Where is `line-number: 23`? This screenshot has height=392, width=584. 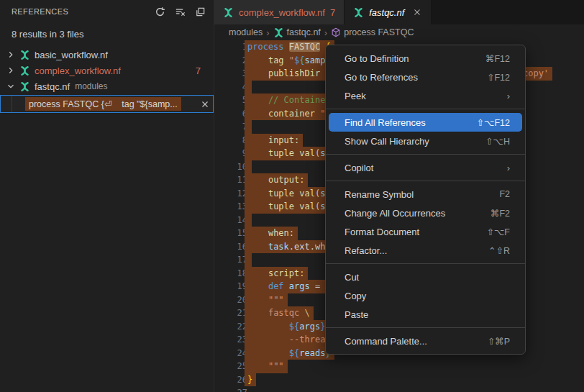
line-number: 23 is located at coordinates (231, 339).